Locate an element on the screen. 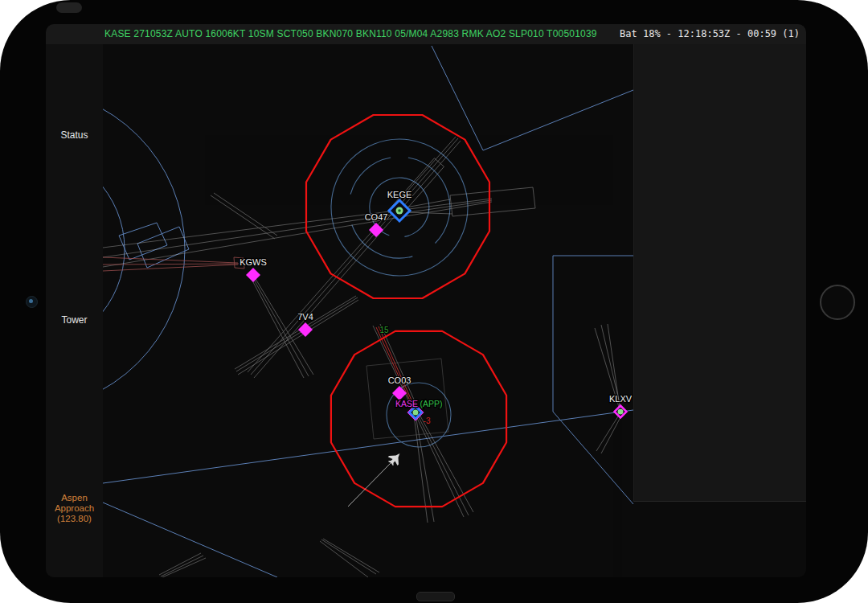  airport-label: CO47 is located at coordinates (376, 217).